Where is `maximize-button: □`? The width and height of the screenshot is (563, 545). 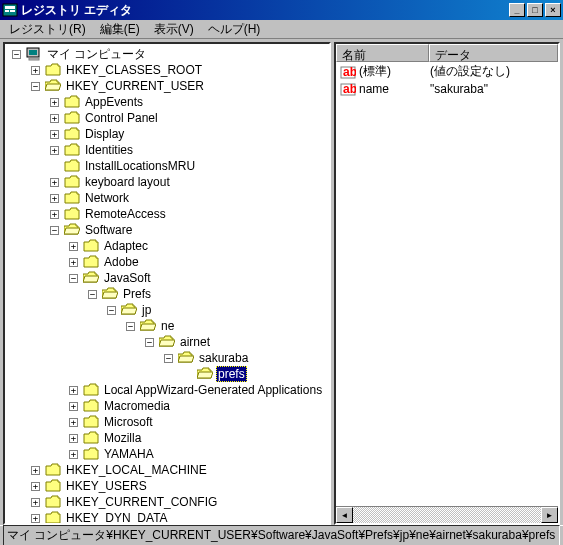 maximize-button: □ is located at coordinates (535, 10).